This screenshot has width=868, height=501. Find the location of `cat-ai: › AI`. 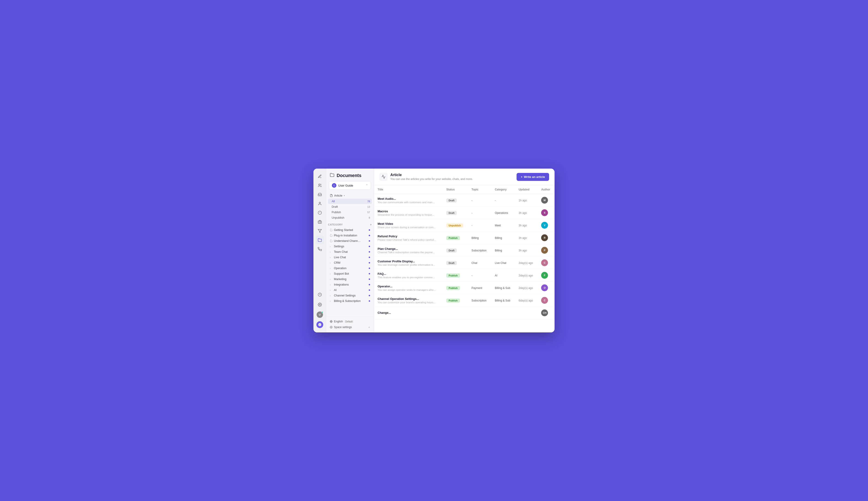

cat-ai: › AI is located at coordinates (350, 290).